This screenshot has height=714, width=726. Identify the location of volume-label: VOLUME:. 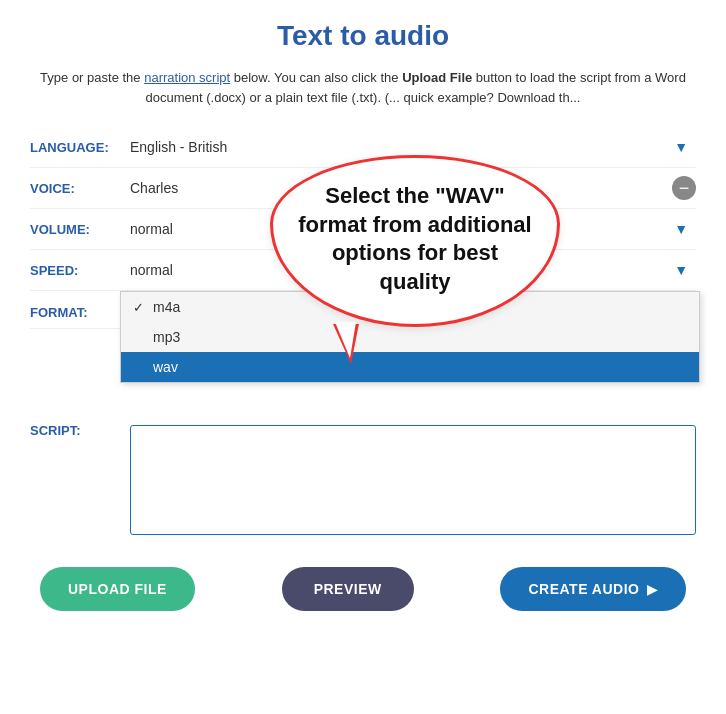
(75, 230).